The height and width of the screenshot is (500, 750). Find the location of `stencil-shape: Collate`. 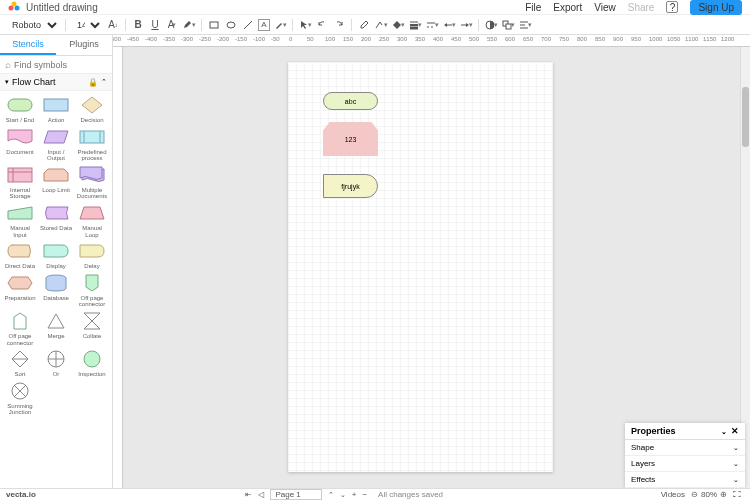

stencil-shape: Collate is located at coordinates (92, 328).